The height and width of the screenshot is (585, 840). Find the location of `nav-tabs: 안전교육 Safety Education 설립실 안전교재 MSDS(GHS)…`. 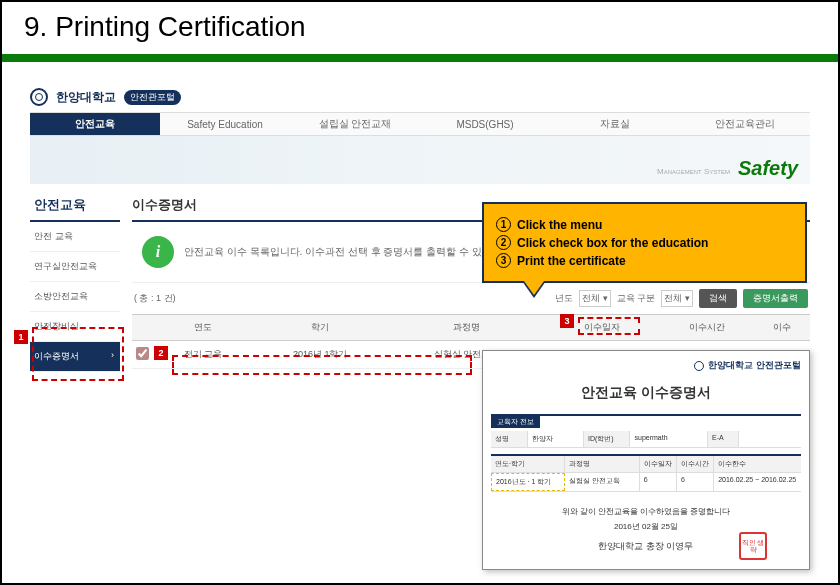

nav-tabs: 안전교육 Safety Education 설립실 안전교재 MSDS(GHS)… is located at coordinates (420, 124).